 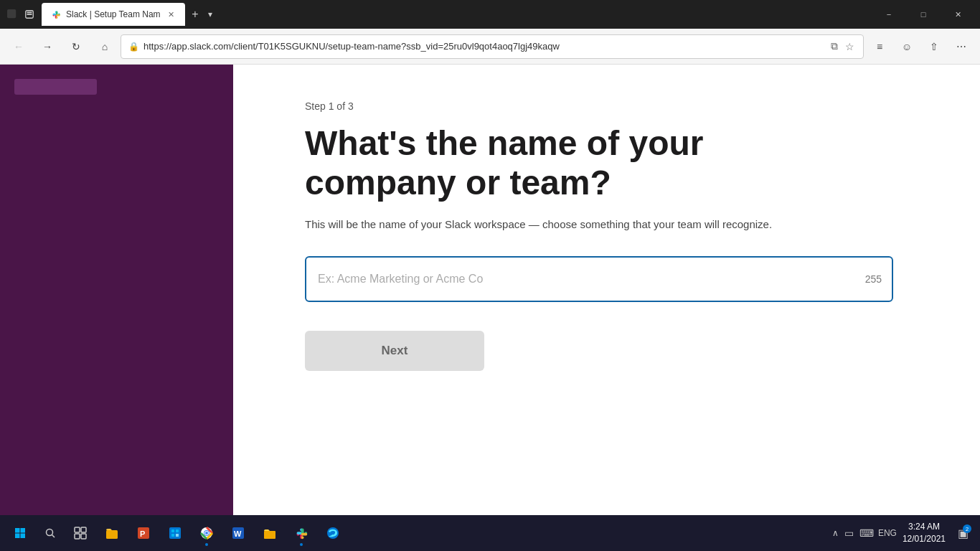 What do you see at coordinates (175, 533) in the screenshot?
I see `taskbar-app-store` at bounding box center [175, 533].